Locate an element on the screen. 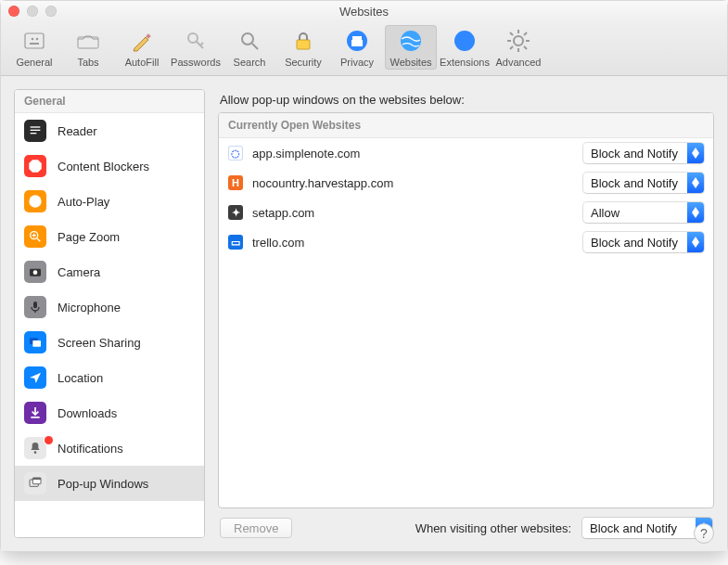 The image size is (728, 565). site-setting-value: Allow is located at coordinates (635, 212).